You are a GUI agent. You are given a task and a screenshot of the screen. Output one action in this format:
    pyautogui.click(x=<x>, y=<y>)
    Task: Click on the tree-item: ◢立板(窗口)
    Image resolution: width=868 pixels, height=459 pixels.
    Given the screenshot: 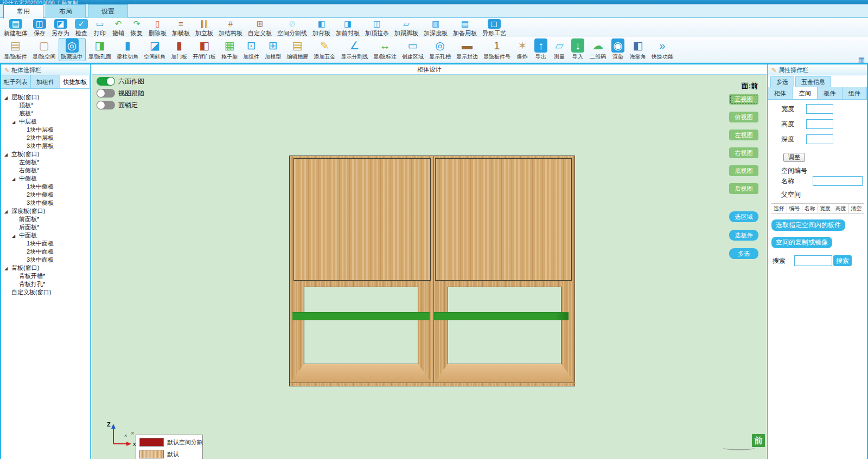 What is the action you would take?
    pyautogui.click(x=46, y=154)
    